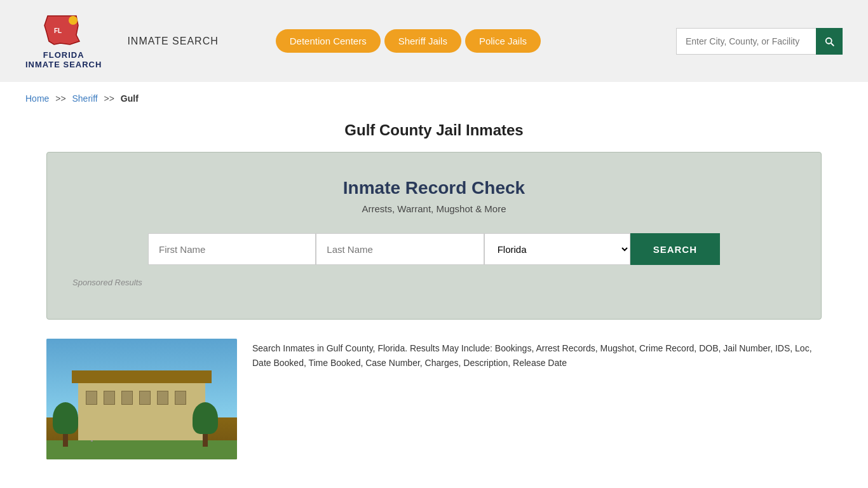  Describe the element at coordinates (434, 188) in the screenshot. I see `record-check-title: Inmate Record Check` at that location.